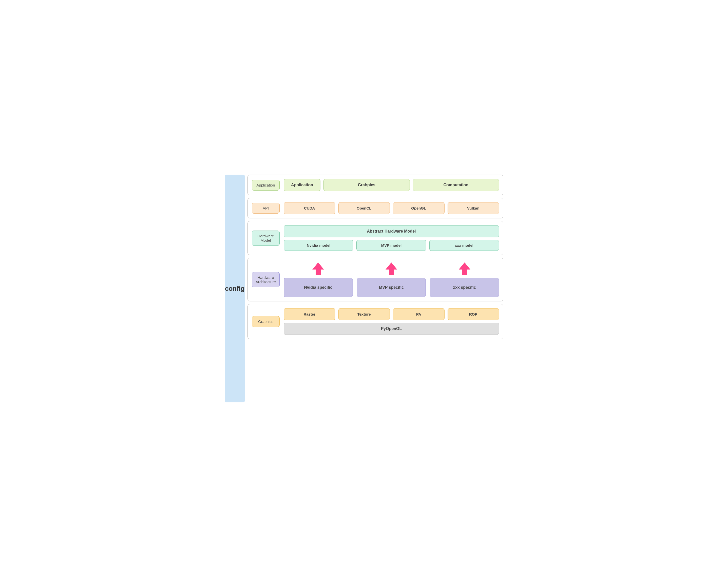 The image size is (728, 577). Describe the element at coordinates (375, 238) in the screenshot. I see `hwmodel-layer: Hardware Model Abstract Hardware Model N…` at that location.